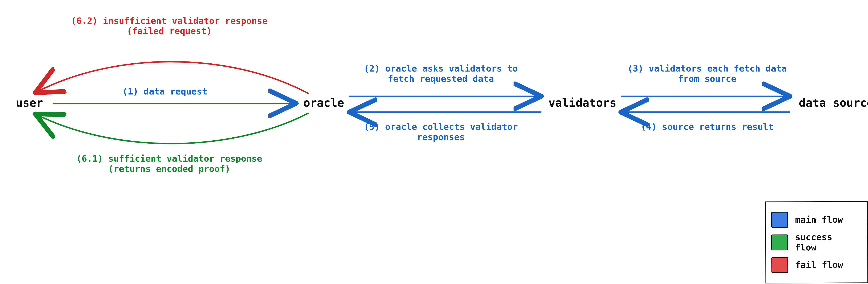  I want to click on legend-label-success: success flow, so click(827, 242).